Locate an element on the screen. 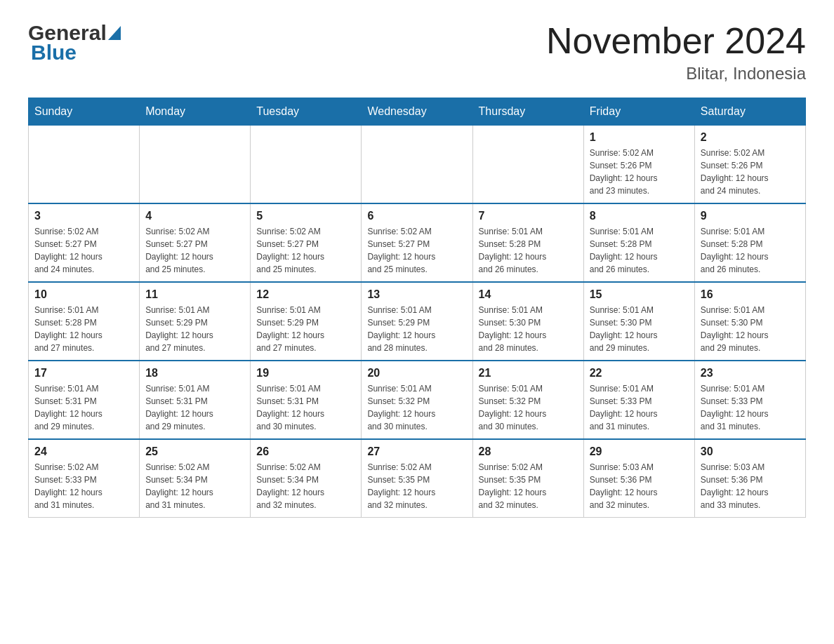 This screenshot has width=834, height=644. weekday-header-monday: Monday is located at coordinates (195, 112).